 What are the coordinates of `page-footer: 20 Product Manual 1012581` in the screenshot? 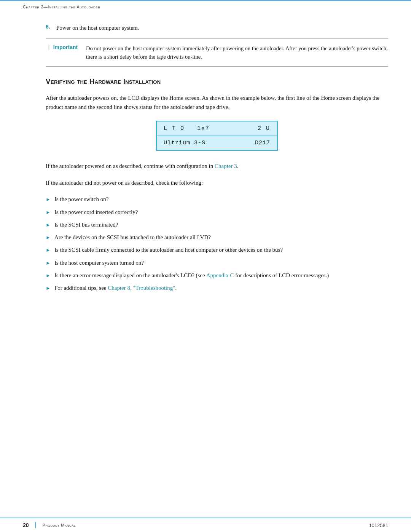 It's located at (206, 525).